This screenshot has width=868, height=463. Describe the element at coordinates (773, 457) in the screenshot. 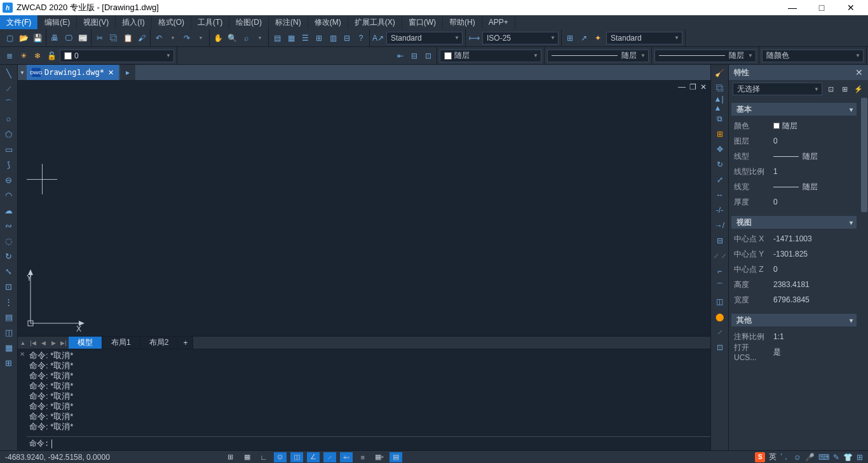

I see `ime-lang: 英` at that location.